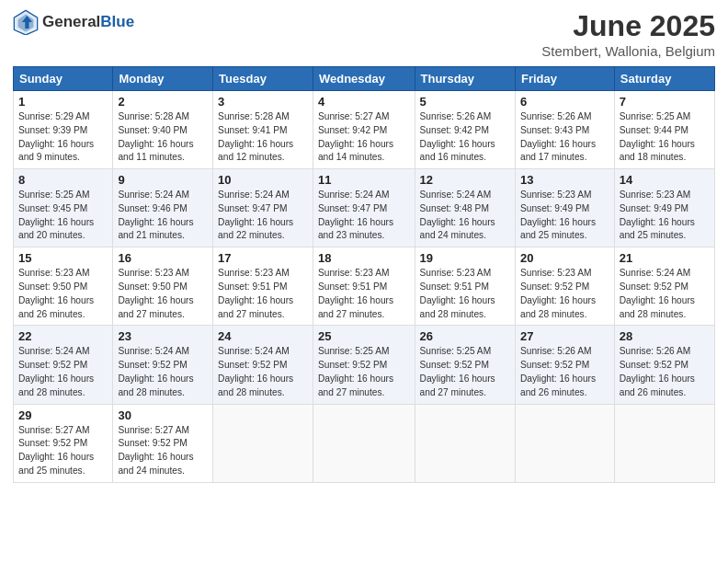 This screenshot has width=728, height=563. Describe the element at coordinates (163, 215) in the screenshot. I see `day-info: Sunrise: 5:24 AM Sunset: 9:46 PM Dayligh…` at that location.